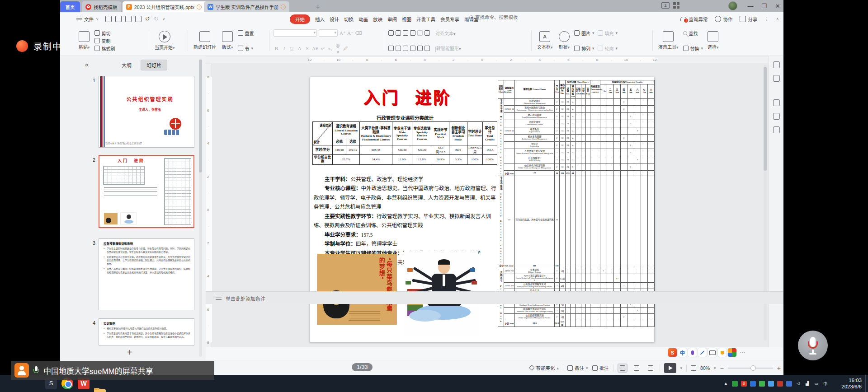  I want to click on split-window-icon: 2, so click(665, 5).